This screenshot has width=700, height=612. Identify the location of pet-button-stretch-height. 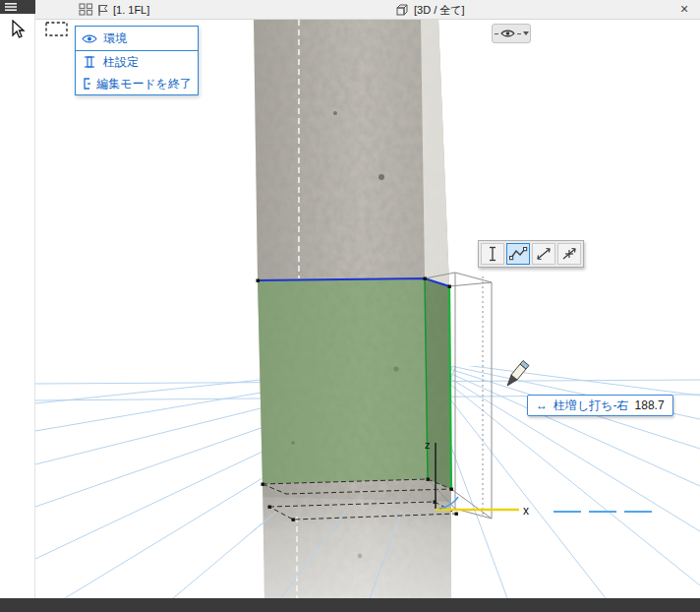
(493, 254).